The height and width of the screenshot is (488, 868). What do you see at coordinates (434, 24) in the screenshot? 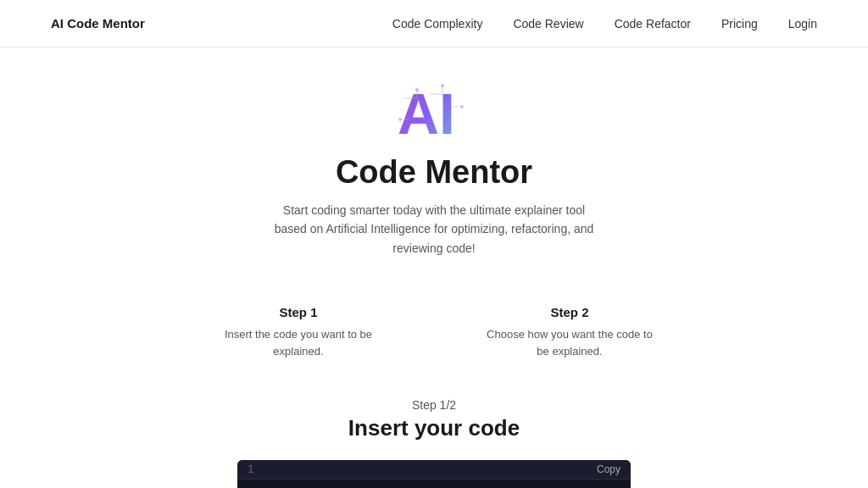
I see `navbar: AI Code Mentor Code Complexity Code Revi…` at bounding box center [434, 24].